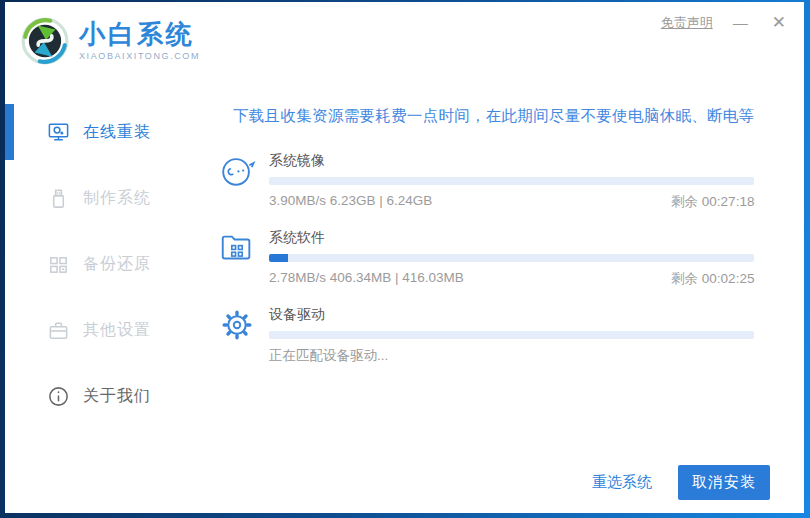 The image size is (810, 518). Describe the element at coordinates (103, 264) in the screenshot. I see `sidebar-item-backup-restore: 备份还原` at that location.